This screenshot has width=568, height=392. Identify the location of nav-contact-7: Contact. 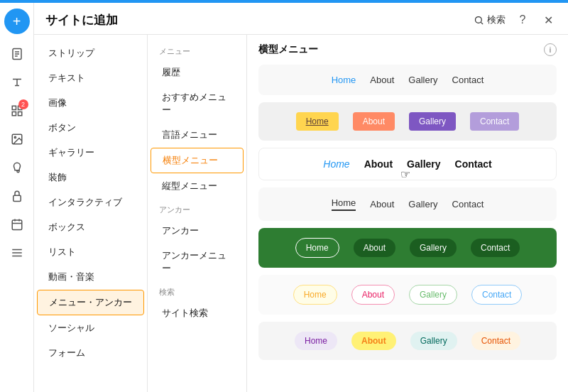
(496, 341).